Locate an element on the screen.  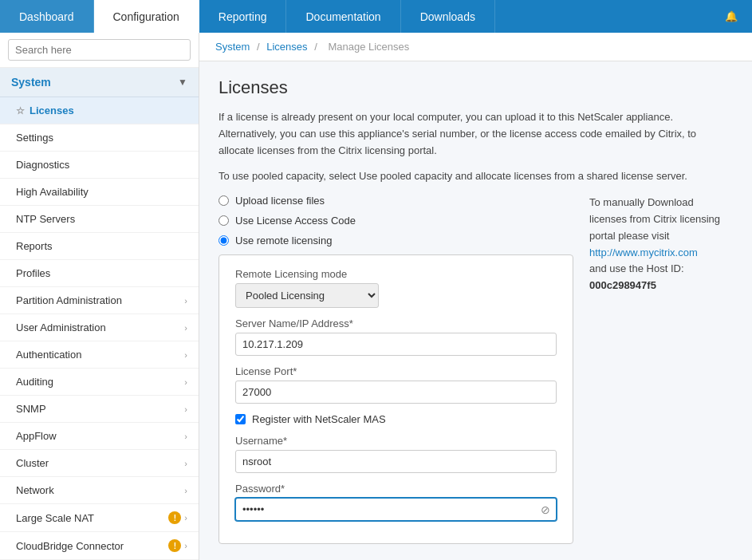
sidebar-item-label: Reports is located at coordinates (34, 246).